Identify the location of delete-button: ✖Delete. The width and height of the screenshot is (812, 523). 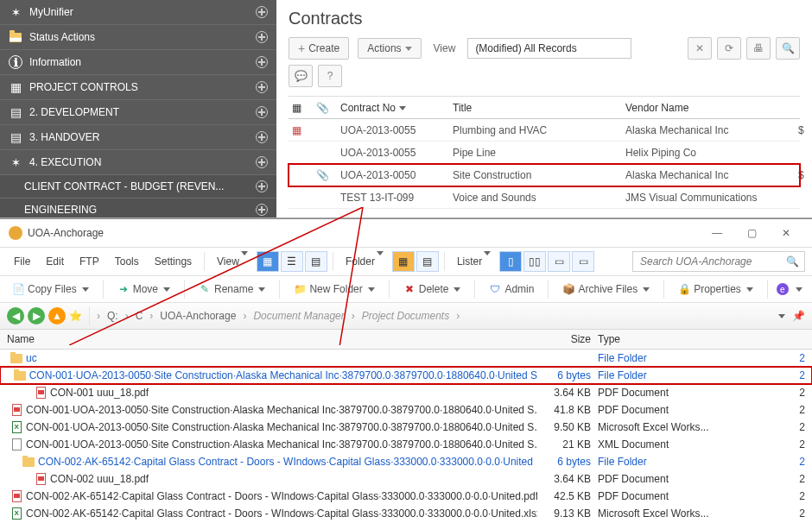
(432, 289).